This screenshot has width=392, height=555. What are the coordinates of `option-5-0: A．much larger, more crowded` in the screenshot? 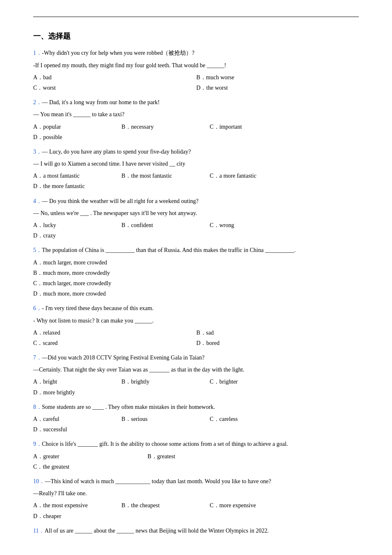 It's located at (196, 262).